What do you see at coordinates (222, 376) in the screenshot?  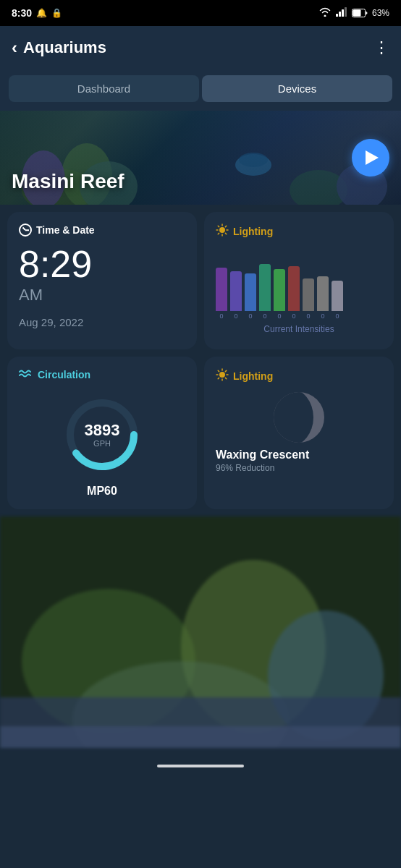 I see `moon-sun-icon` at bounding box center [222, 376].